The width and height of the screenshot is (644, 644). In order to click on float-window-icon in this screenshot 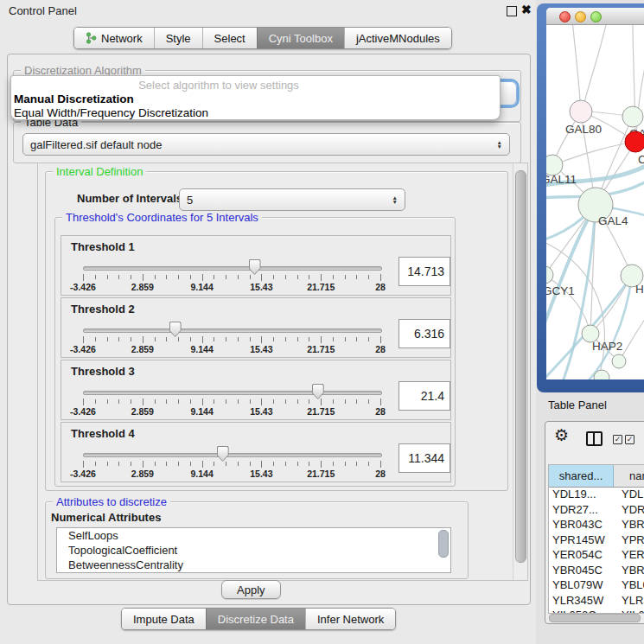, I will do `click(512, 11)`.